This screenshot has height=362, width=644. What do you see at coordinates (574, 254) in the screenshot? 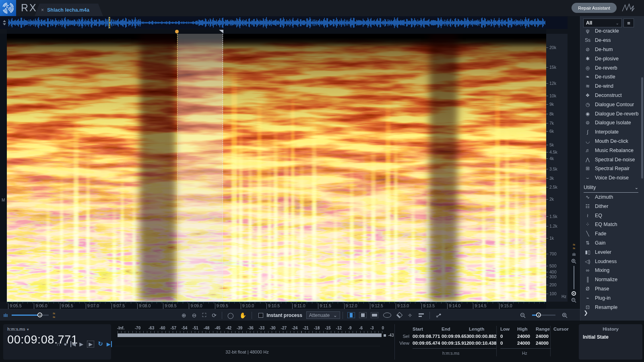
I see `waveform-view-icon: ıılıı` at bounding box center [574, 254].